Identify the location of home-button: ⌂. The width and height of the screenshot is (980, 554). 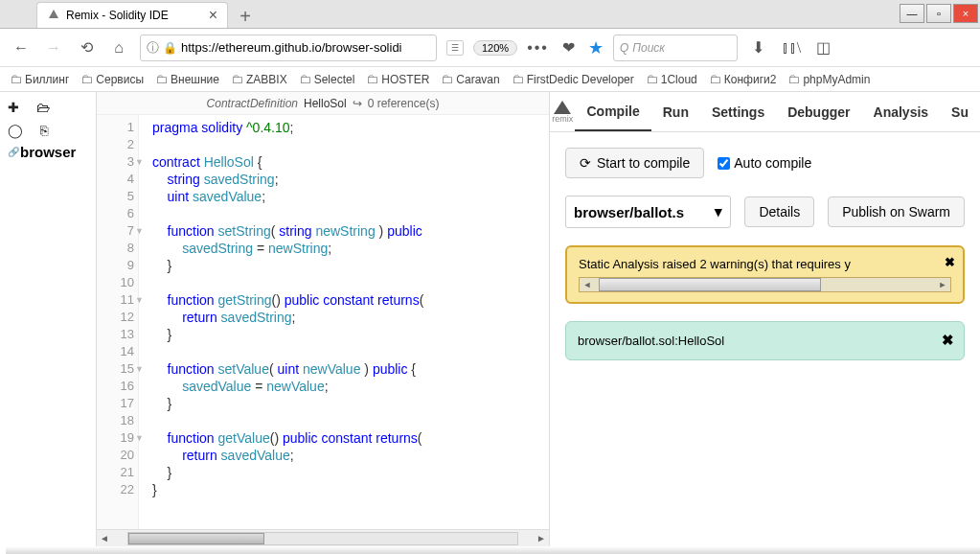
(119, 48).